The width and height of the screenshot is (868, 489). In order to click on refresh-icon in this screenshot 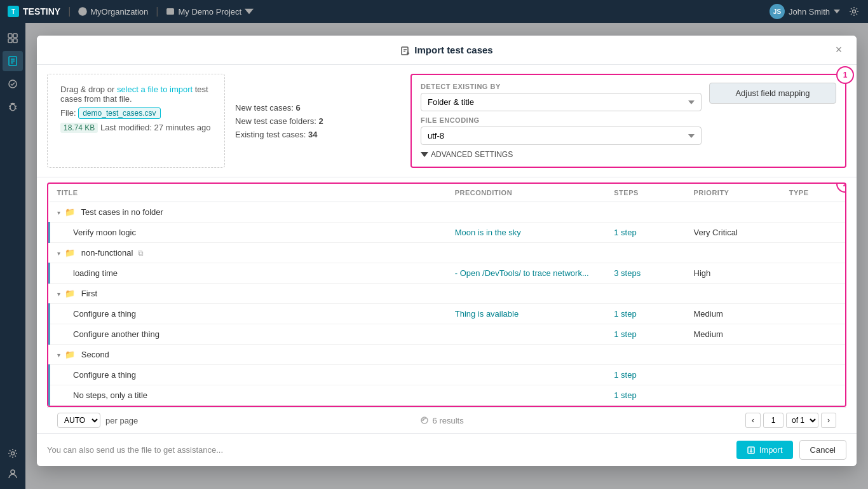, I will do `click(424, 420)`.